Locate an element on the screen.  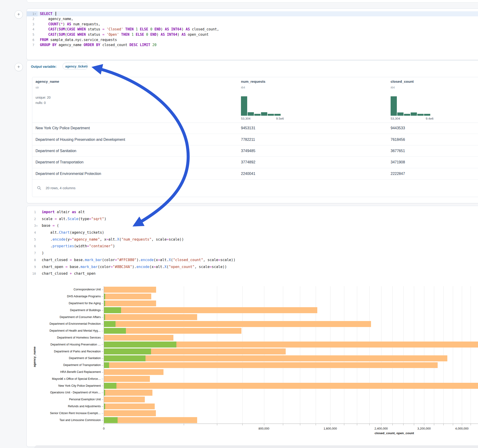
code-line: base = ( is located at coordinates (260, 226).